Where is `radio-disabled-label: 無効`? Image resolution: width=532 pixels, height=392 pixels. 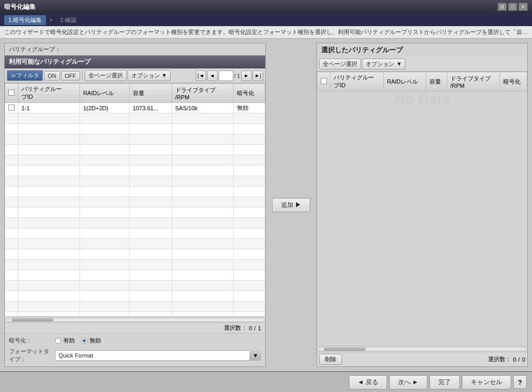
radio-disabled-label: 無効 is located at coordinates (95, 341).